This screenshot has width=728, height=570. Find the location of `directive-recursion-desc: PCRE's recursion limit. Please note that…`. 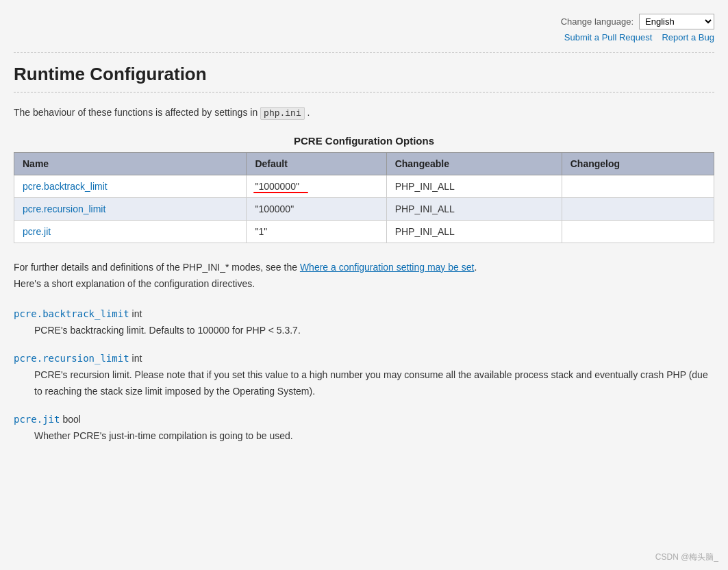

directive-recursion-desc: PCRE's recursion limit. Please note that… is located at coordinates (374, 384).